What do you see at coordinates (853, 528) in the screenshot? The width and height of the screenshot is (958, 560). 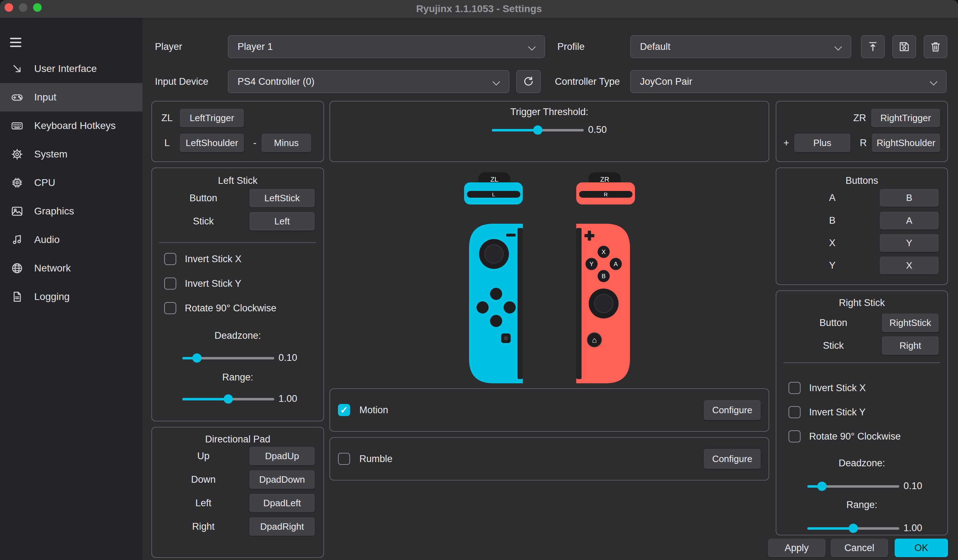 I see `right-range-slider-thumb` at bounding box center [853, 528].